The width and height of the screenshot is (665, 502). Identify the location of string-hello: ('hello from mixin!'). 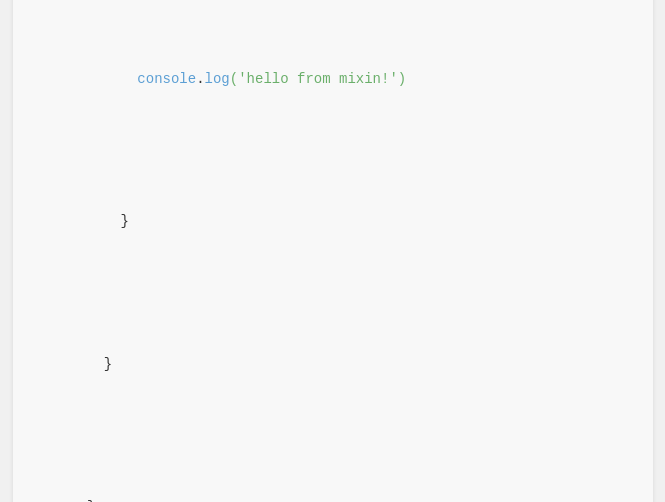
(318, 79).